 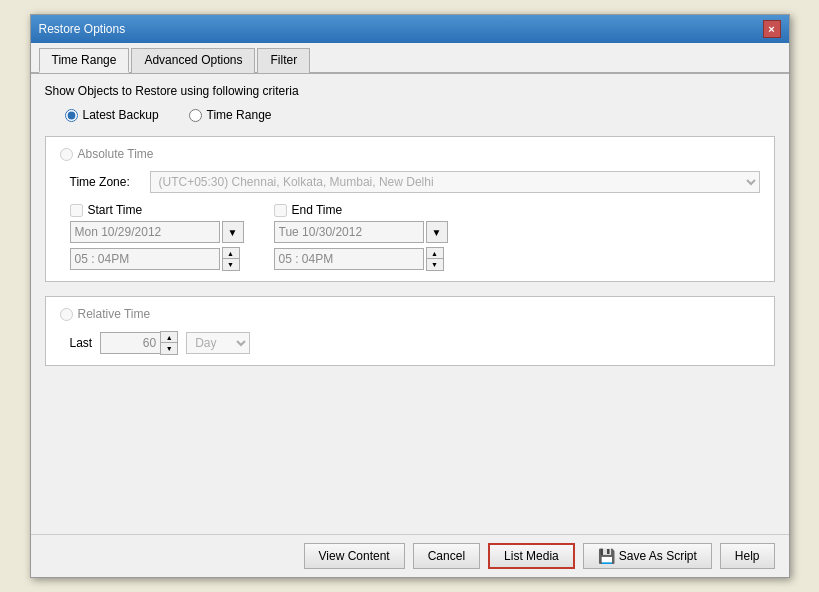 I want to click on list-media-button: List Media, so click(x=532, y=556).